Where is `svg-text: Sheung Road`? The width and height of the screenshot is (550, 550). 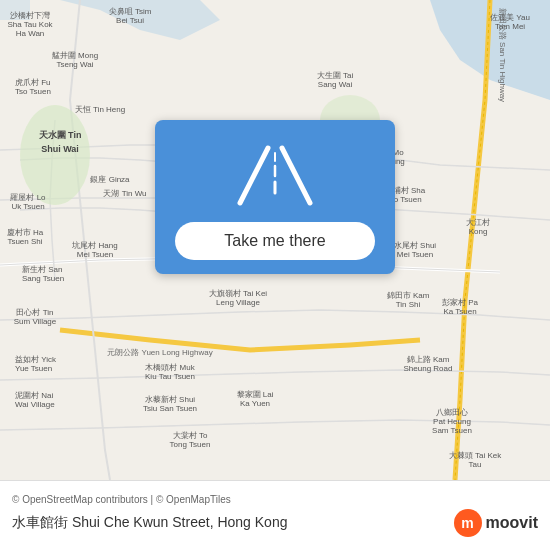
svg-text: Sheung Road is located at coordinates (428, 368).